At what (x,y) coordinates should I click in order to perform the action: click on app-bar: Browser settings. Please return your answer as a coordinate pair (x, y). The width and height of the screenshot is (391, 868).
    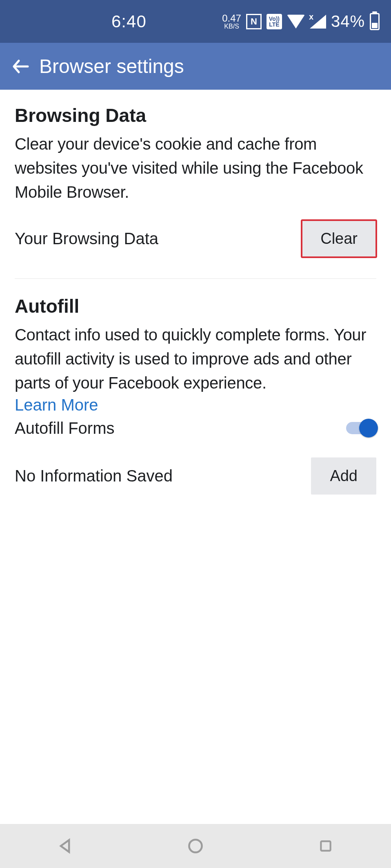
    Looking at the image, I should click on (196, 66).